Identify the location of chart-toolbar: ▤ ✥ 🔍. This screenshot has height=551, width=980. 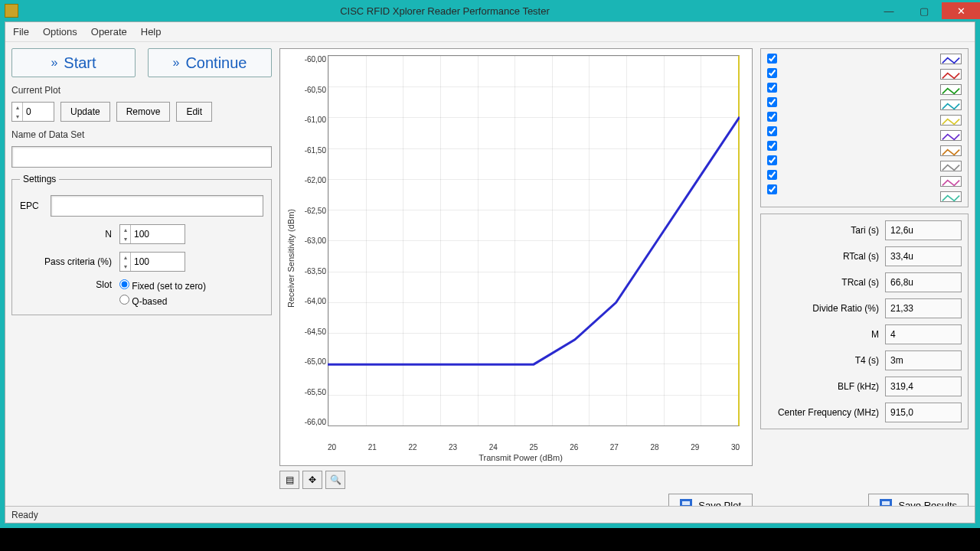
(516, 480).